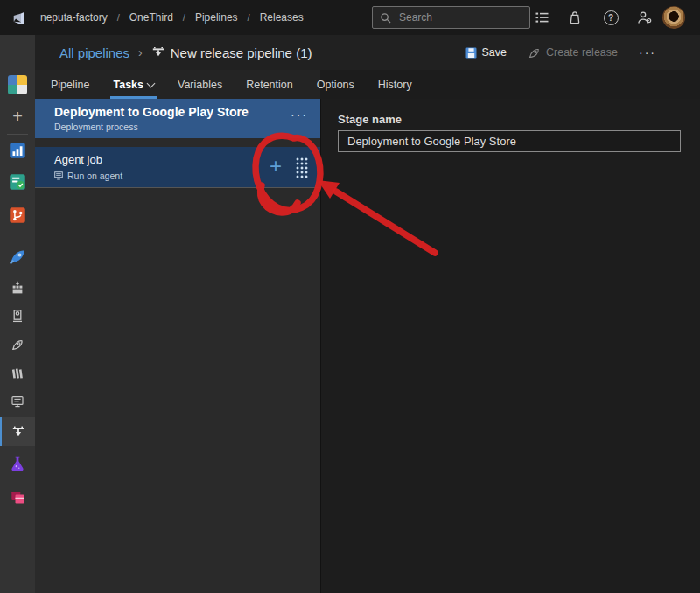 This screenshot has height=593, width=700. Describe the element at coordinates (217, 17) in the screenshot. I see `breadcrumb-pipelines: Pipelines` at that location.